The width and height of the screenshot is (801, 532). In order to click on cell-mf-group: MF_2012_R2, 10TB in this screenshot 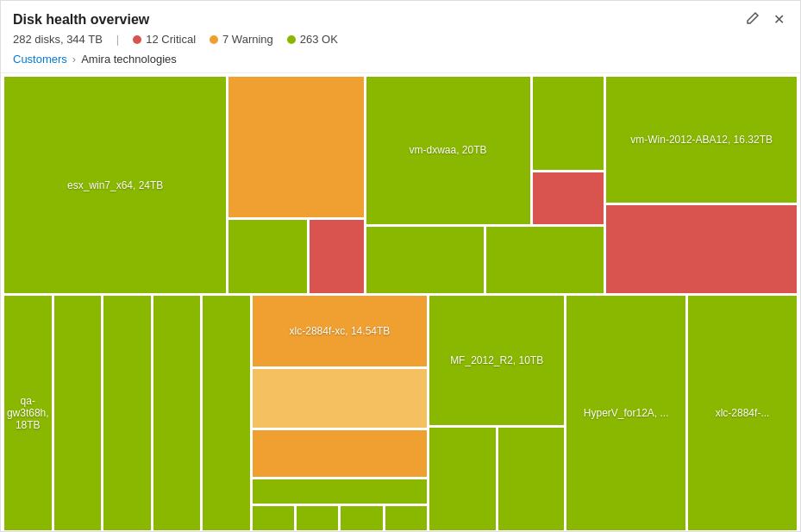, I will do `click(497, 413)`.